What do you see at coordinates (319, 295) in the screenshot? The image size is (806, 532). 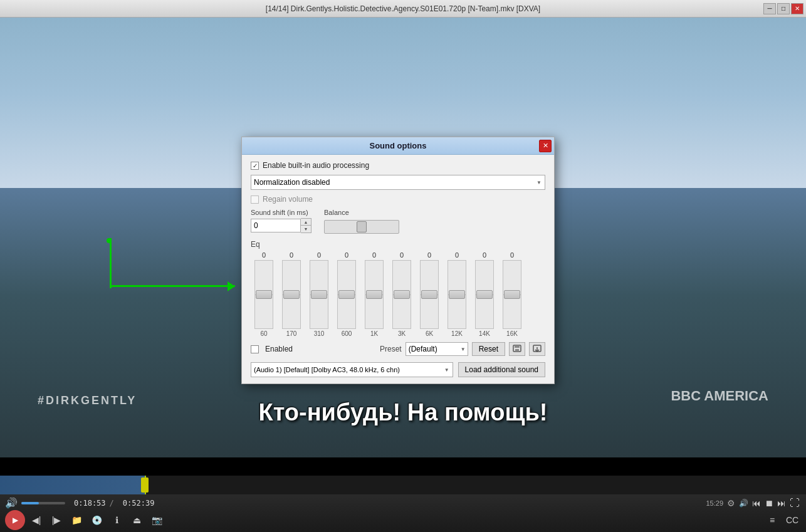 I see `eq-band-310: 0 310` at bounding box center [319, 295].